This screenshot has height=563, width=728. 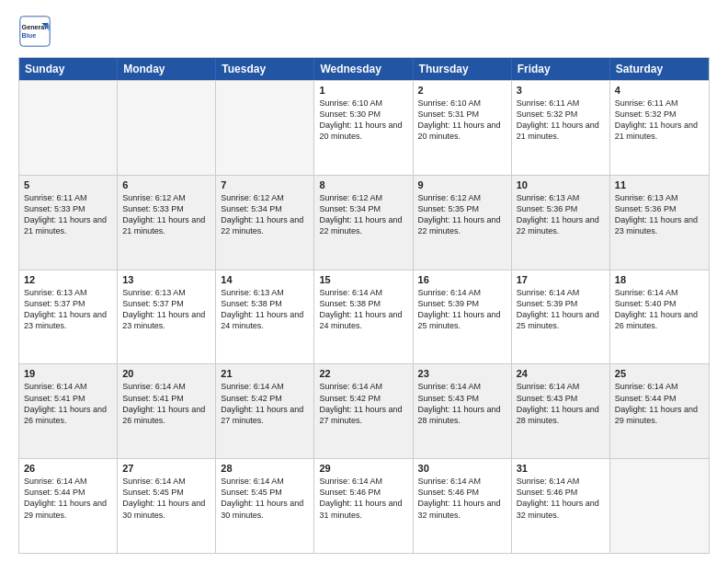 What do you see at coordinates (548, 398) in the screenshot?
I see `sunset-label: Sunset: 5:43 PM` at bounding box center [548, 398].